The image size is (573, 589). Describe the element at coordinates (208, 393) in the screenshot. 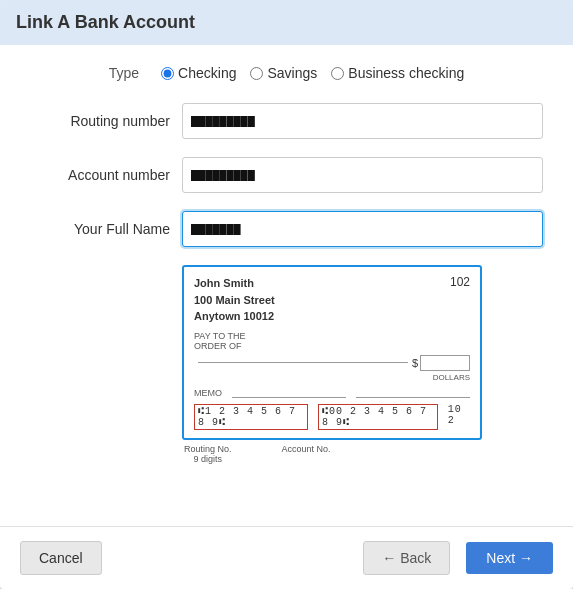

I see `check-memo-label: MEMO` at that location.